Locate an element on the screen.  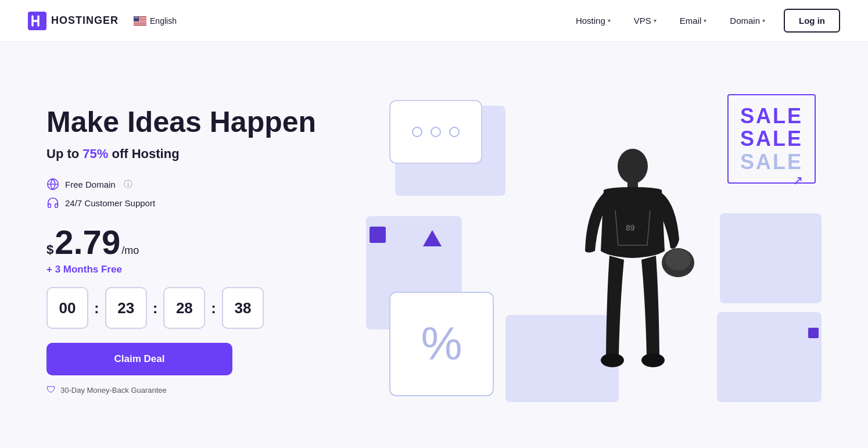
flag-icon is located at coordinates (140, 21).